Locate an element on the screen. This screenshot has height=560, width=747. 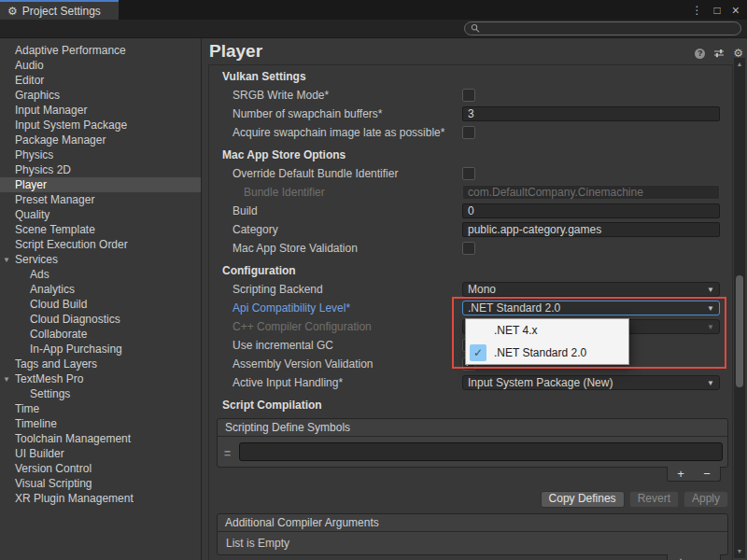
toolbar is located at coordinates (374, 29).